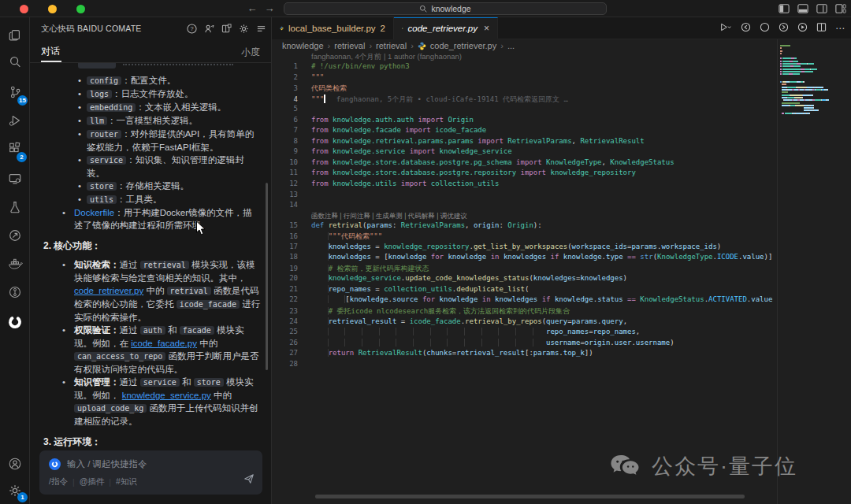  I want to click on code-line: 6from knowledge.auth.auth import Origin, so click(525, 121).